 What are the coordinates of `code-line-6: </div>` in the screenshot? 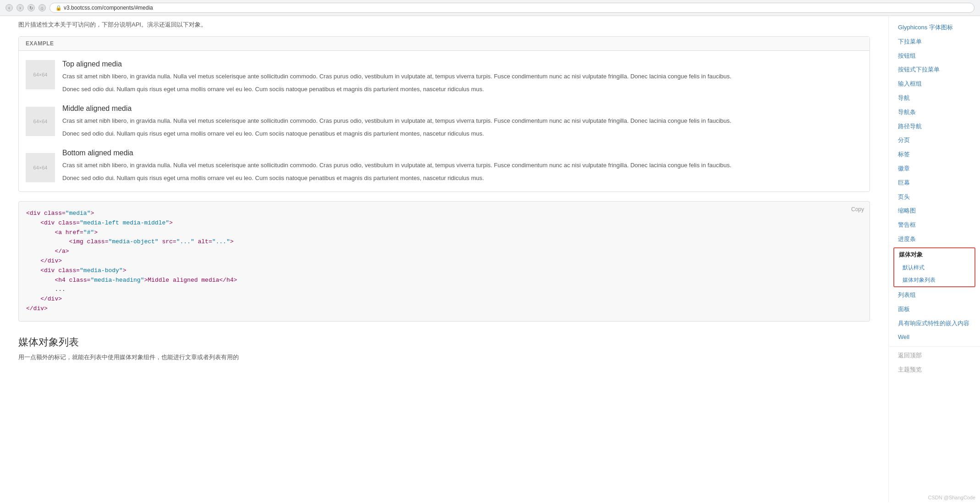 It's located at (44, 261).